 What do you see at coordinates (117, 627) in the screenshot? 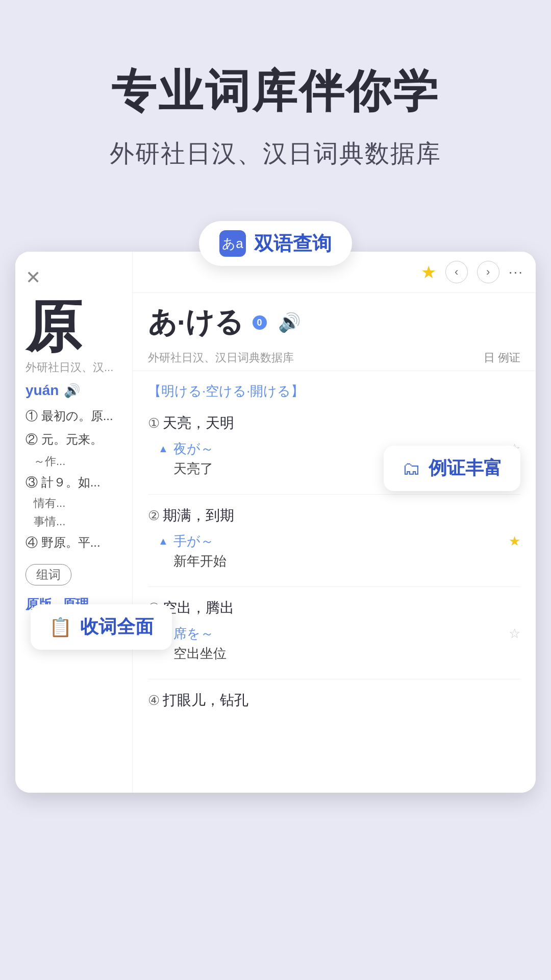
I see `shoci-label: 收词全面` at bounding box center [117, 627].